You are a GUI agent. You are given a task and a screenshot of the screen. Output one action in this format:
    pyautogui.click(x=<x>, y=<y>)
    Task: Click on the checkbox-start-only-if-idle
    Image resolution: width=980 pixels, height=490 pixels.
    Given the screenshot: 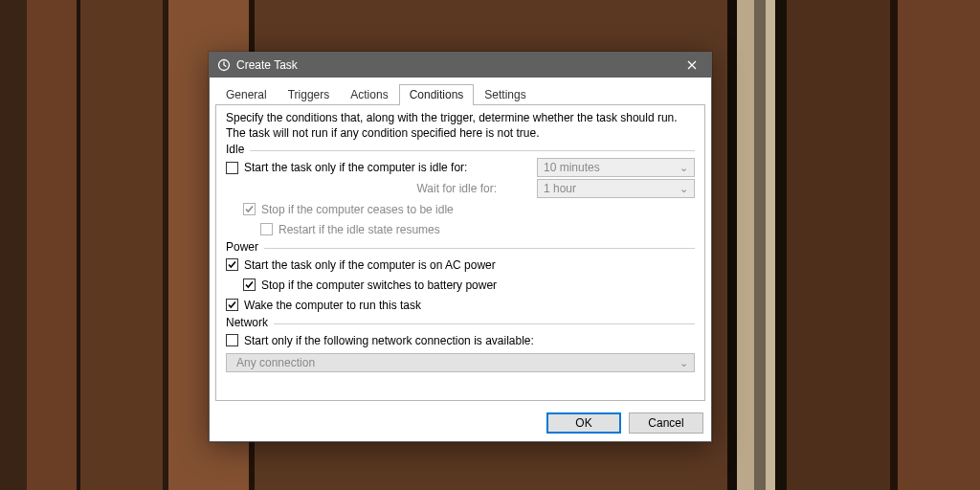 What is the action you would take?
    pyautogui.click(x=232, y=168)
    